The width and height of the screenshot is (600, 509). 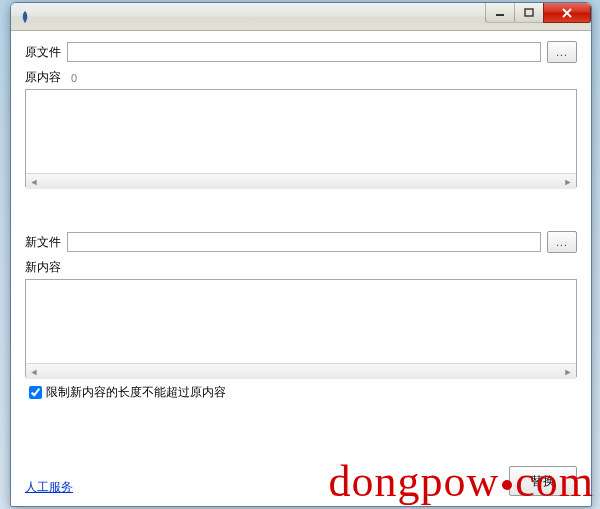 What do you see at coordinates (49, 488) in the screenshot?
I see `manual-service-link: 人工服务` at bounding box center [49, 488].